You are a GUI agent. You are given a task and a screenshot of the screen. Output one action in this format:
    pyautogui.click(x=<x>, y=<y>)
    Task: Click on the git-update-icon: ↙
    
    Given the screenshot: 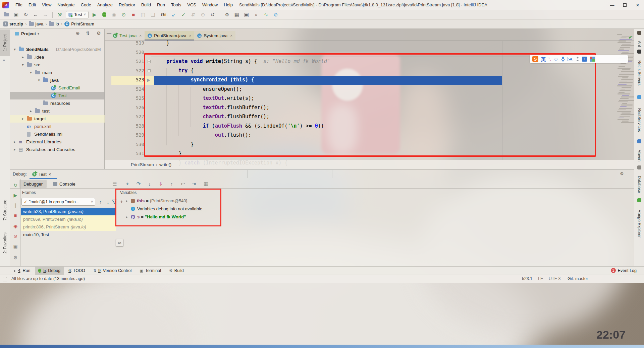 What is the action you would take?
    pyautogui.click(x=174, y=15)
    